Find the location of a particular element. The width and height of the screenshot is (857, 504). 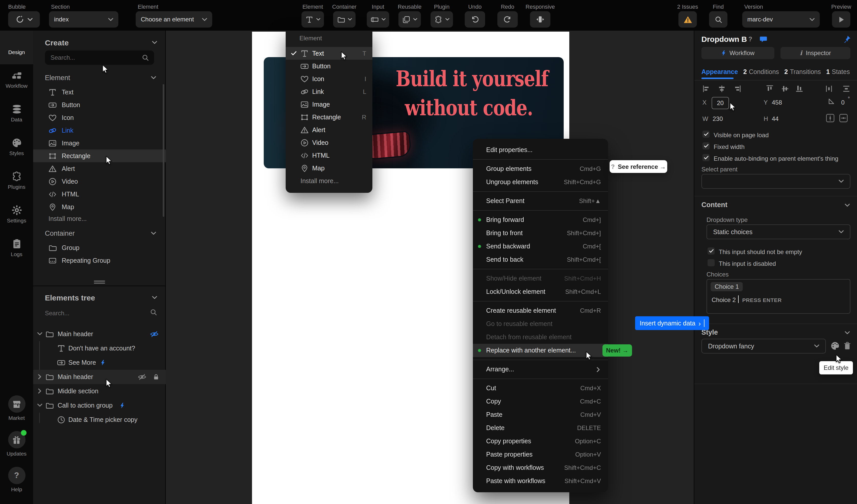

tree-row-call-to-action: Call to action group is located at coordinates (100, 406).